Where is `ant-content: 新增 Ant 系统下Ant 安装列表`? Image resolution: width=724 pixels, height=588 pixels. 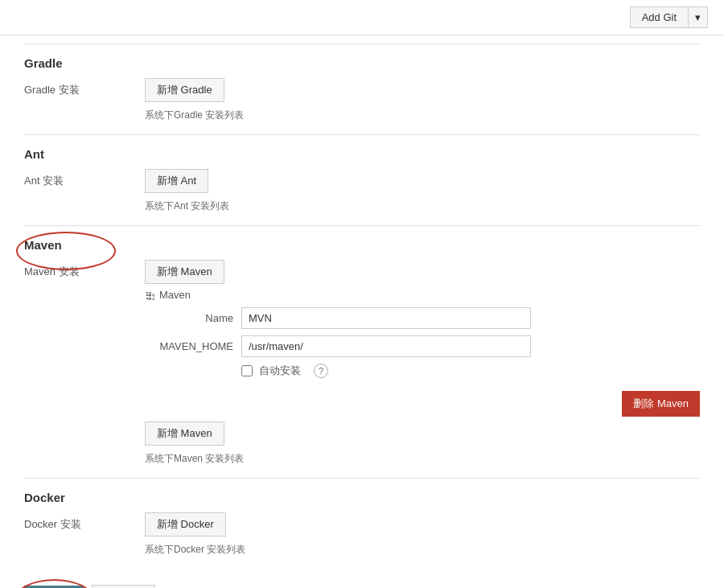
ant-content: 新增 Ant 系统下Ant 安装列表 is located at coordinates (422, 191).